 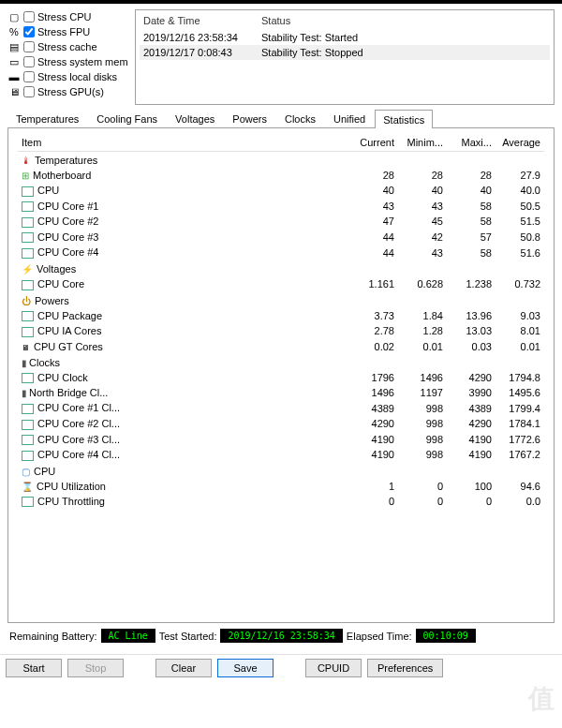 I want to click on volt-ico, so click(x=27, y=269).